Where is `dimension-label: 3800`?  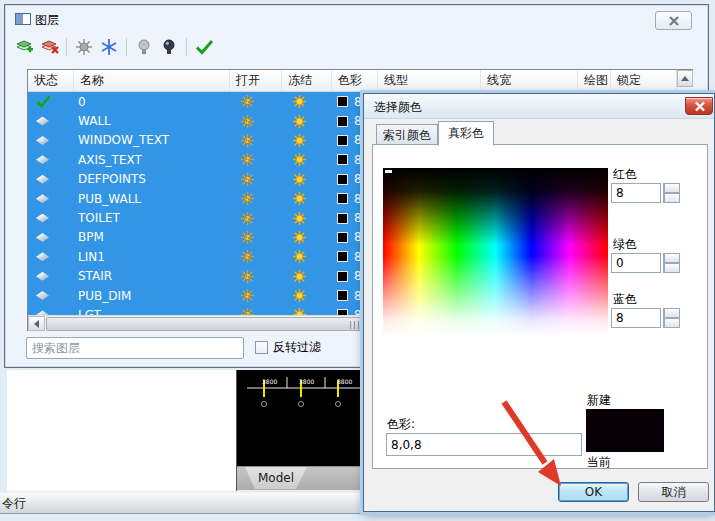 dimension-label: 3800 is located at coordinates (344, 382).